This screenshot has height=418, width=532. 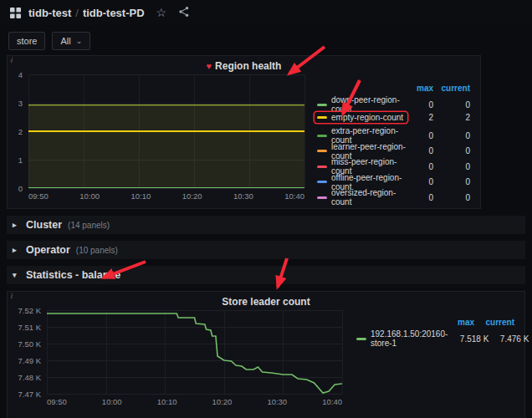 What do you see at coordinates (434, 336) in the screenshot?
I see `legend-item-store-1: 192.168.1.50:20160-store-1 7.518 K 7.476…` at bounding box center [434, 336].